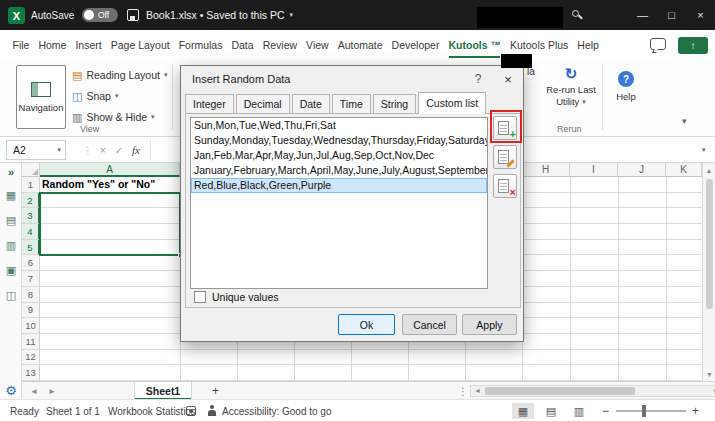 This screenshot has width=715, height=421. I want to click on reading-layout-button: ▤ Reading Layout ▾, so click(120, 75).